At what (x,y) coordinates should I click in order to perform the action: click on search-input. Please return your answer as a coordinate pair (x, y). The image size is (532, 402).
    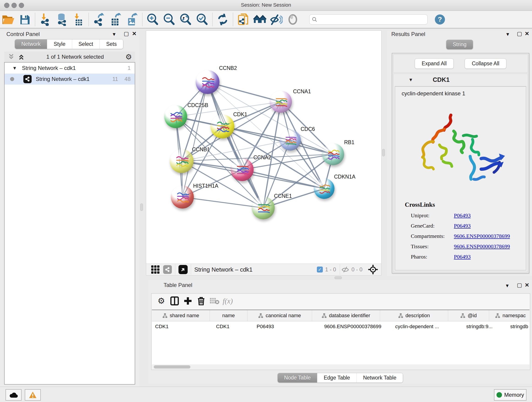
    Looking at the image, I should click on (372, 19).